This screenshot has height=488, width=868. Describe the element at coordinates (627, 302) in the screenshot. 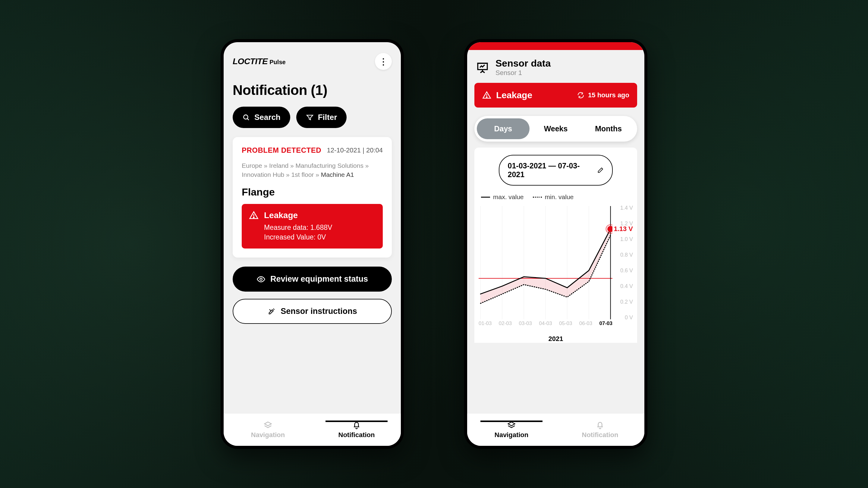

I see `chart-y-tick: 0.2 V` at that location.